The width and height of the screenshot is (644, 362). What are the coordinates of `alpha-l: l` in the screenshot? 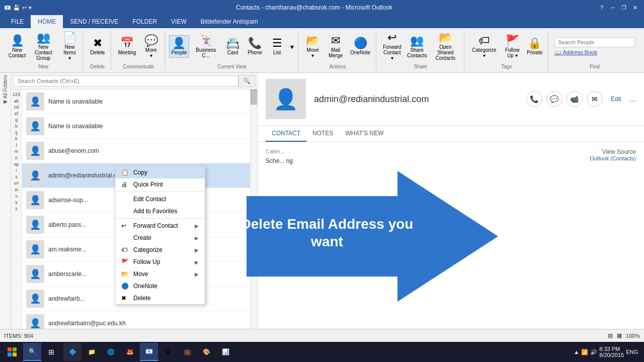 It's located at (17, 146).